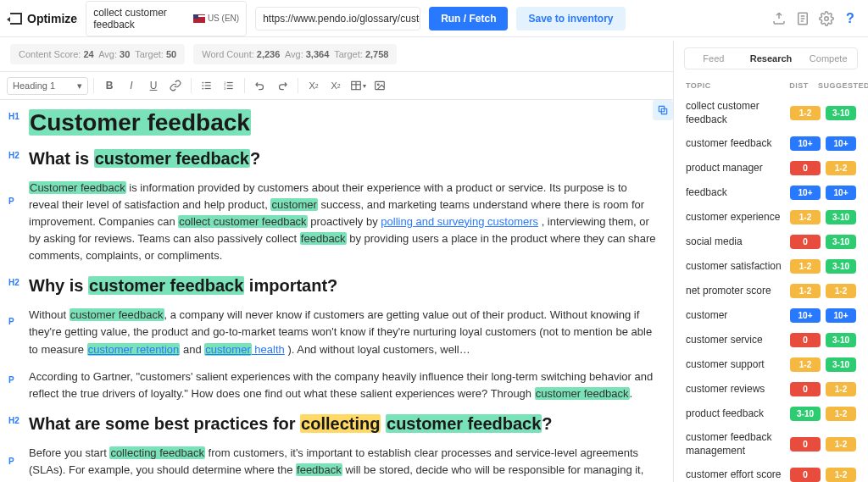 This screenshot has height=482, width=868. I want to click on paragraph: Without customer feedback, a company wil…, so click(343, 332).